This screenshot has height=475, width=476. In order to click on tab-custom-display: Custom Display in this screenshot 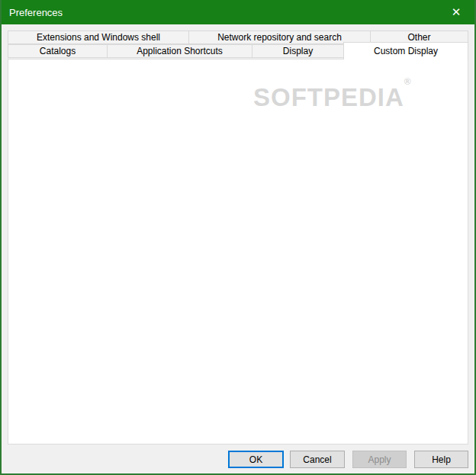, I will do `click(406, 50)`.